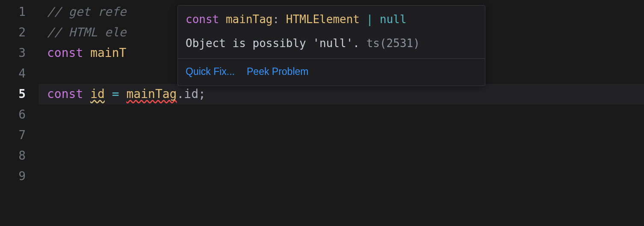 The image size is (644, 226). Describe the element at coordinates (13, 12) in the screenshot. I see `line-number: 1` at that location.